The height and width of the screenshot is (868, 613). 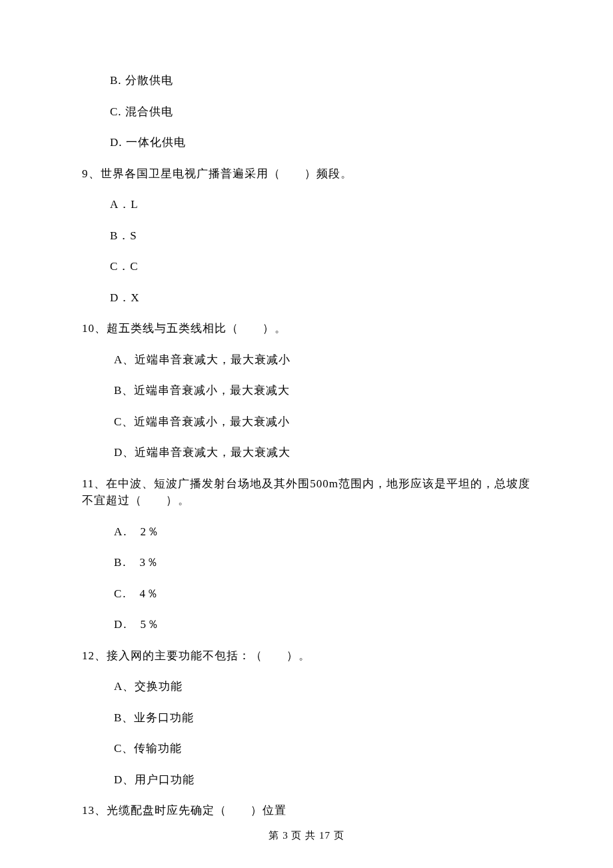 I want to click on q11-option-b: B. 3％, so click(x=306, y=563).